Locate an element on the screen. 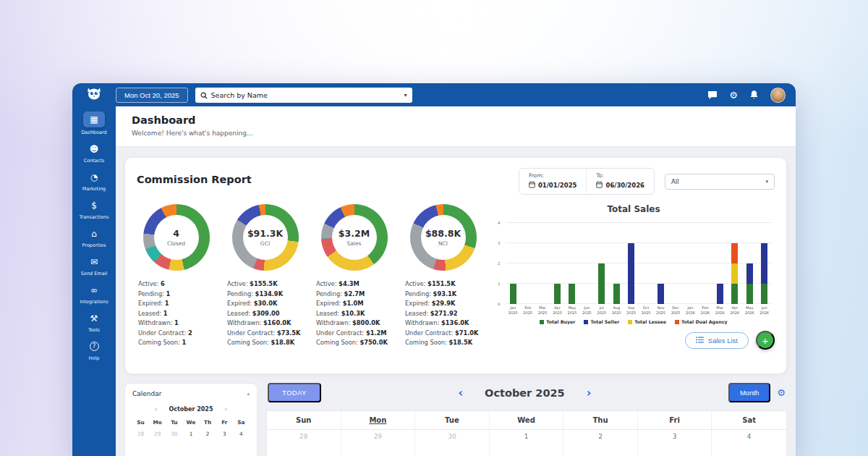 This screenshot has height=456, width=868. date-cell: 3 is located at coordinates (676, 443).